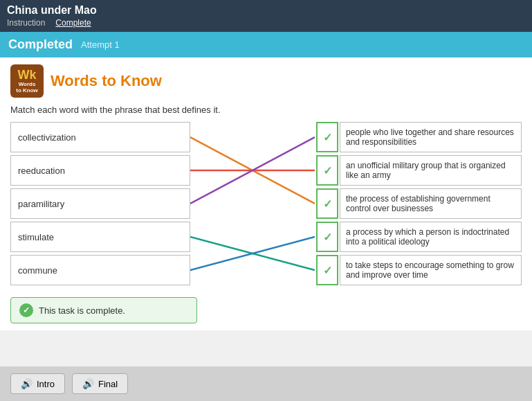 The image size is (532, 401). Describe the element at coordinates (266, 16) in the screenshot. I see `top-bar: China under Mao Instruction Complete` at that location.